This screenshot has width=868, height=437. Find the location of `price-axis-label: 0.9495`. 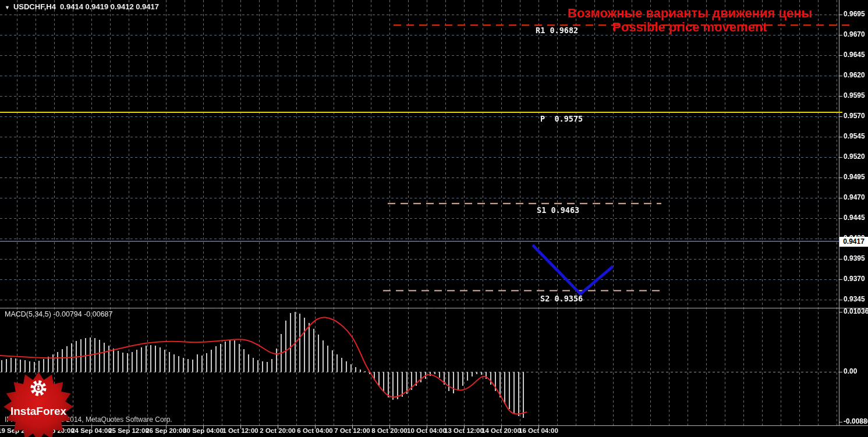

price-axis-label: 0.9495 is located at coordinates (855, 177).